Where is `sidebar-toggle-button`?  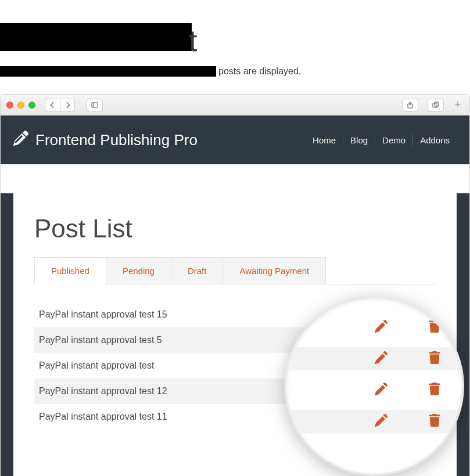
sidebar-toggle-button is located at coordinates (95, 105).